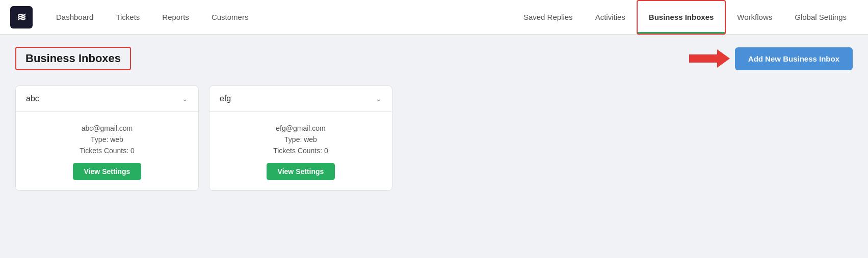  I want to click on page-title: Business Inboxes, so click(73, 59).